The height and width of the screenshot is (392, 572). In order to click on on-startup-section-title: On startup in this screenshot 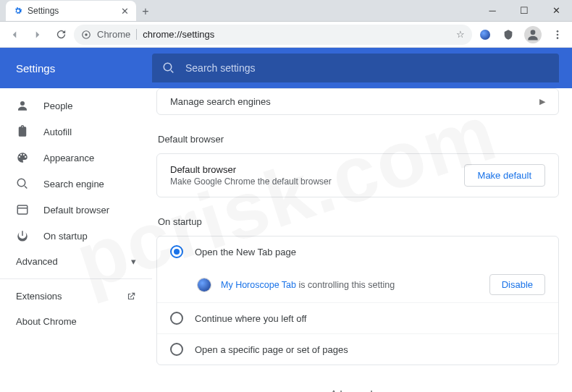, I will do `click(358, 223)`.